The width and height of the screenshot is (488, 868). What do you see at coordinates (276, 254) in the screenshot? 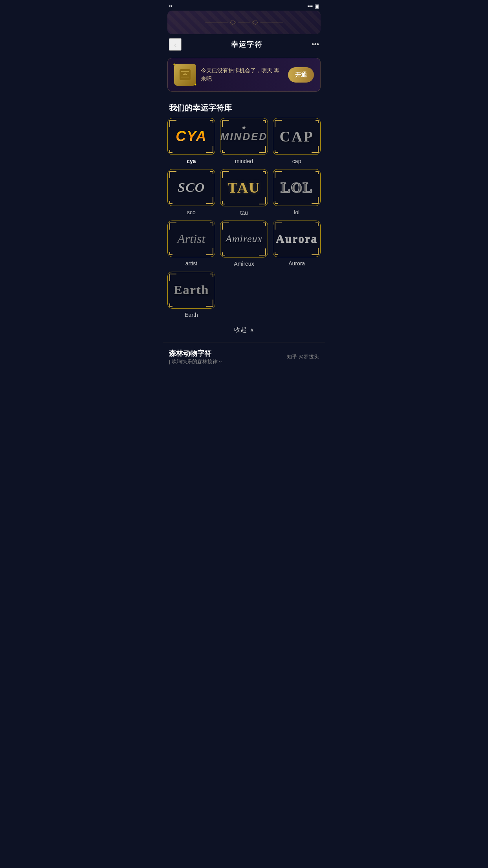
I see `corner-bl-aurora` at bounding box center [276, 254].